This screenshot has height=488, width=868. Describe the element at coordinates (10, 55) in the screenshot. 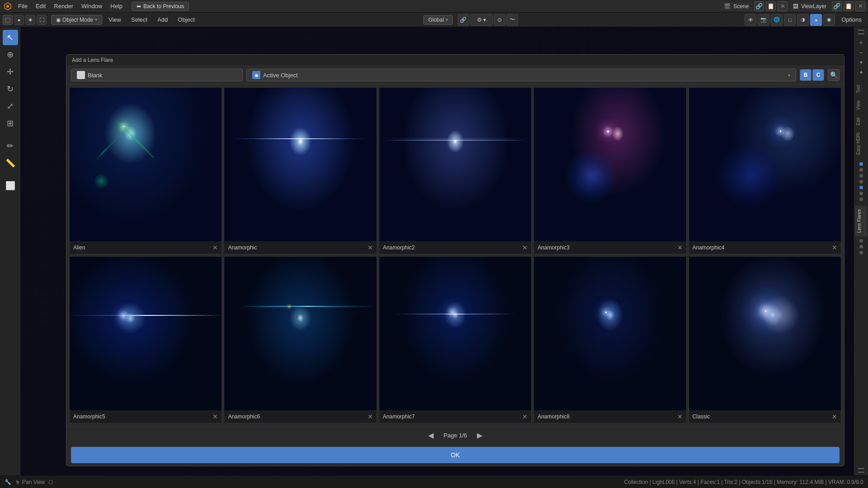

I see `cursor-tool: ⊕` at that location.